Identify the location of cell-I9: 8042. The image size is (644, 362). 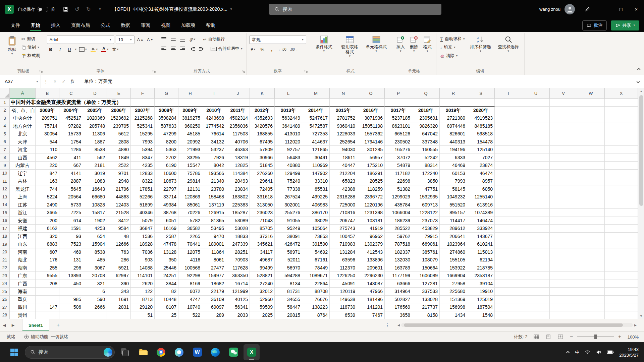
(214, 166).